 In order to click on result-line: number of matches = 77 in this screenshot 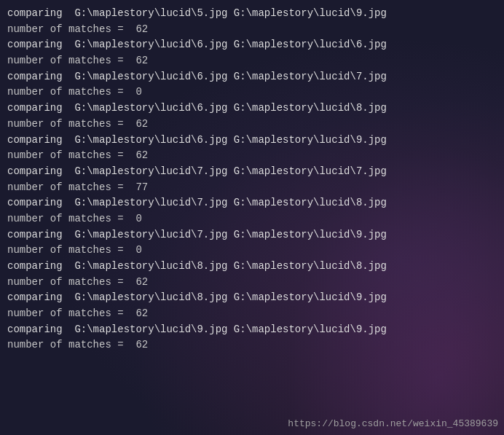, I will do `click(252, 188)`.